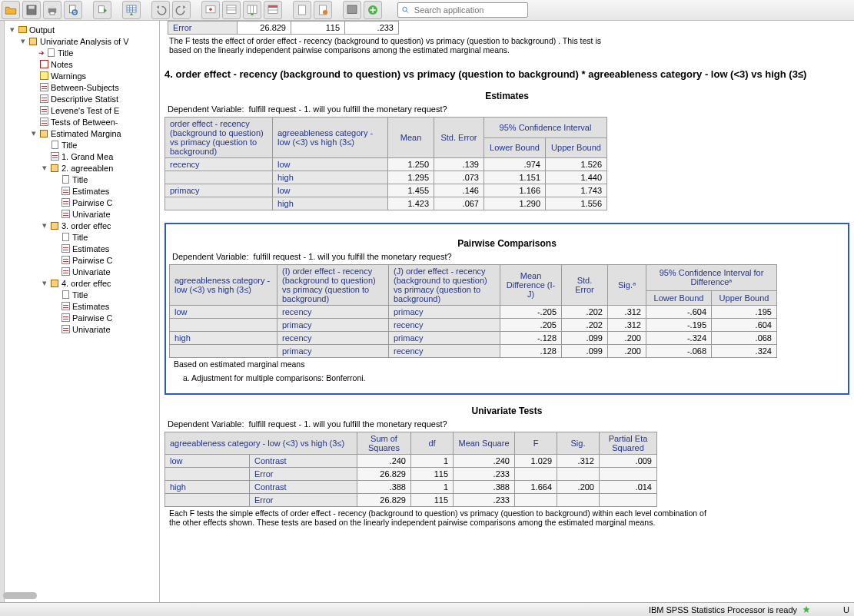  What do you see at coordinates (11, 10) in the screenshot?
I see `open-button` at bounding box center [11, 10].